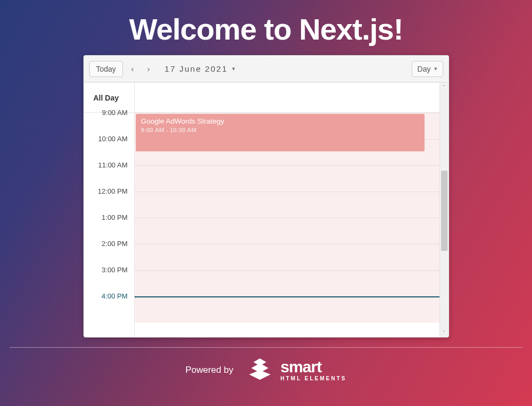  What do you see at coordinates (287, 297) in the screenshot?
I see `current-time-indicator` at bounding box center [287, 297].